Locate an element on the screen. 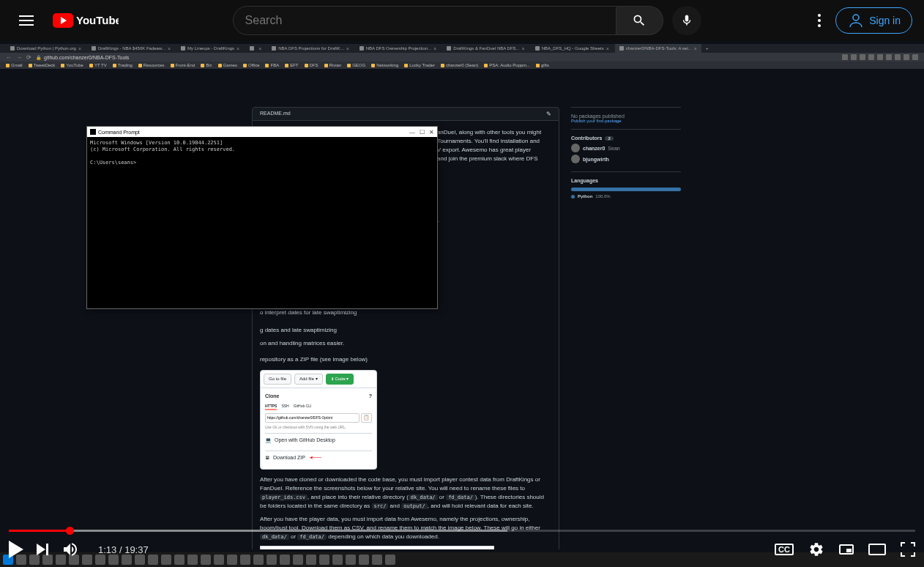 The height and width of the screenshot is (567, 924). search-input is located at coordinates (425, 21).